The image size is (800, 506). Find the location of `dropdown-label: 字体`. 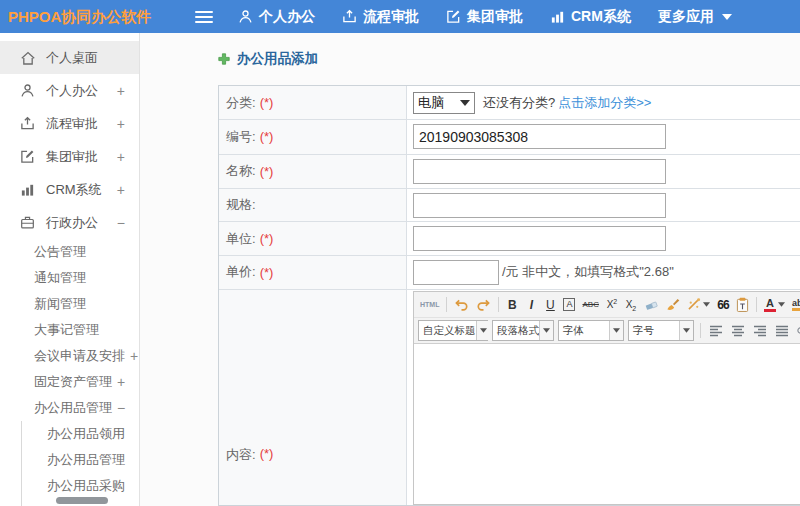

dropdown-label: 字体 is located at coordinates (574, 331).